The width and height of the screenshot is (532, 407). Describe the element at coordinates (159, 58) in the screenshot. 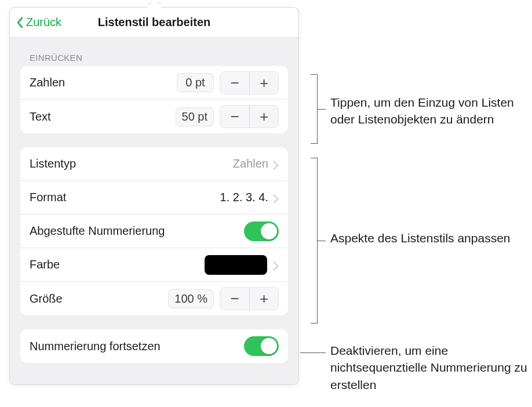

I see `indent-heading: EINRÜCKEN` at that location.